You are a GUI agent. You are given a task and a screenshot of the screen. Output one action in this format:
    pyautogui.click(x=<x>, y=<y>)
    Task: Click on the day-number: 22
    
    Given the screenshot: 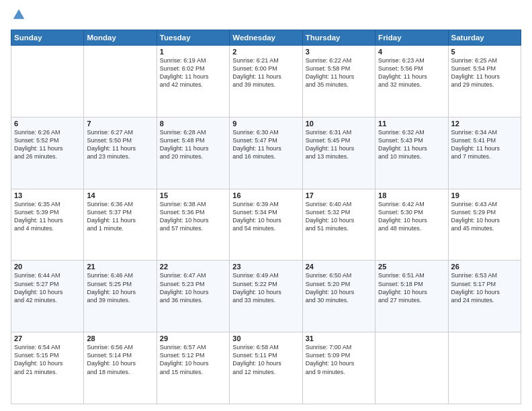 What is the action you would take?
    pyautogui.click(x=193, y=267)
    